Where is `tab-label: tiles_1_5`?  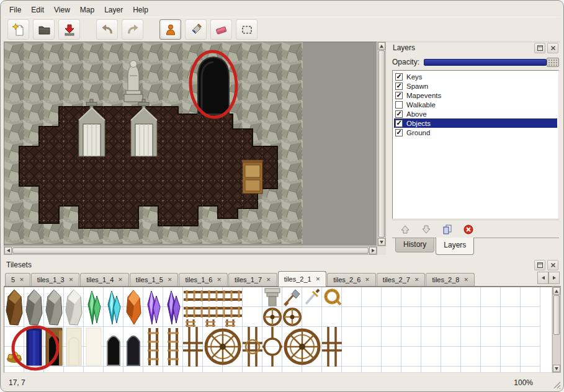 tab-label: tiles_1_5 is located at coordinates (150, 280).